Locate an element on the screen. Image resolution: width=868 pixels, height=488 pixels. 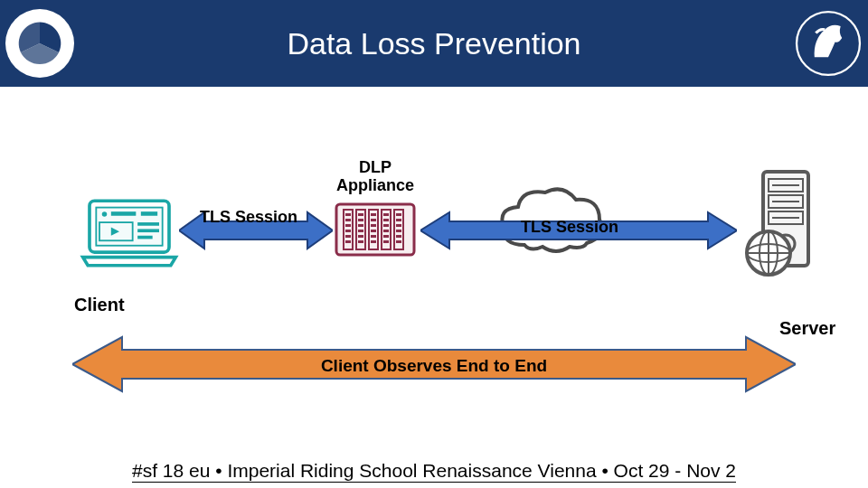
client-laptop-icon is located at coordinates (129, 233).